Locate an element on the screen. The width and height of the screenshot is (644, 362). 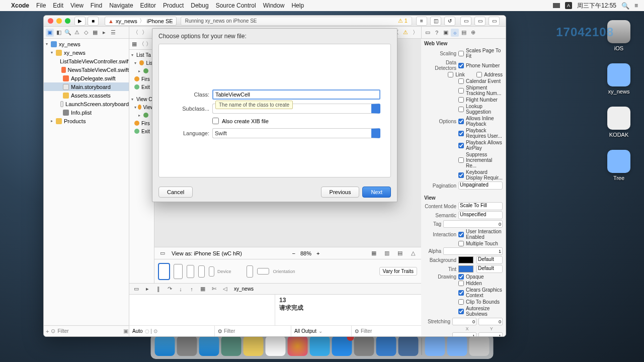
recent-icon: ▣ is located at coordinates (126, 331).